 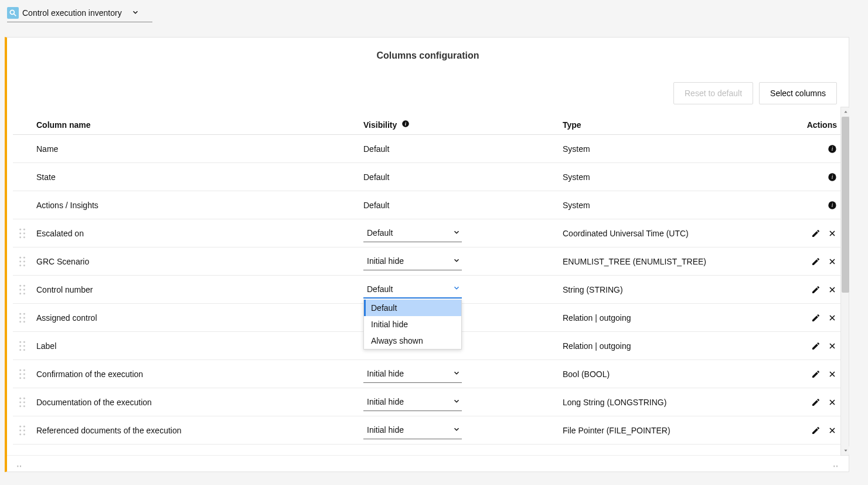 What do you see at coordinates (380, 233) in the screenshot?
I see `visibility-select-value: Default` at bounding box center [380, 233].